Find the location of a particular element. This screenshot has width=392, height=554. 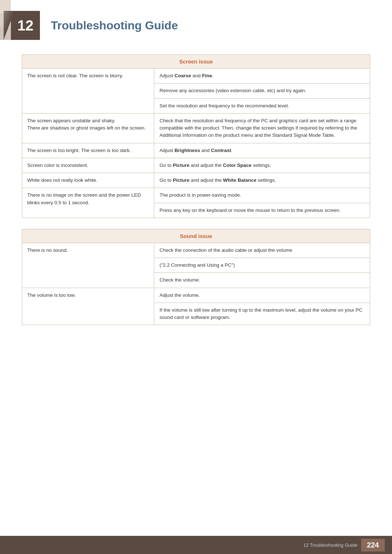

table-row: The screen is too bright. The screen is … is located at coordinates (196, 150).